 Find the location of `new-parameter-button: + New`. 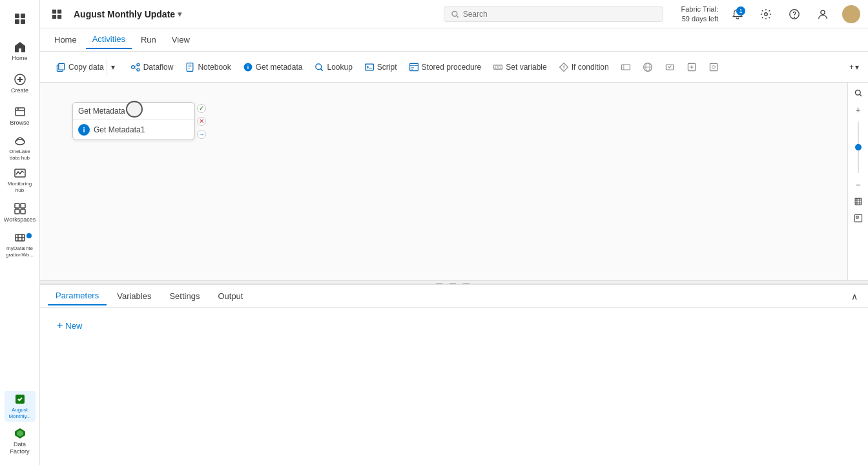

new-parameter-button: + New is located at coordinates (454, 326).